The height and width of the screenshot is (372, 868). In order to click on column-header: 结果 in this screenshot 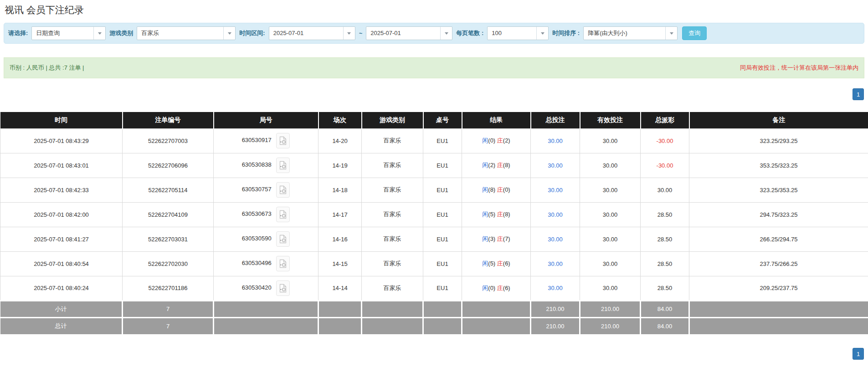, I will do `click(497, 120)`.